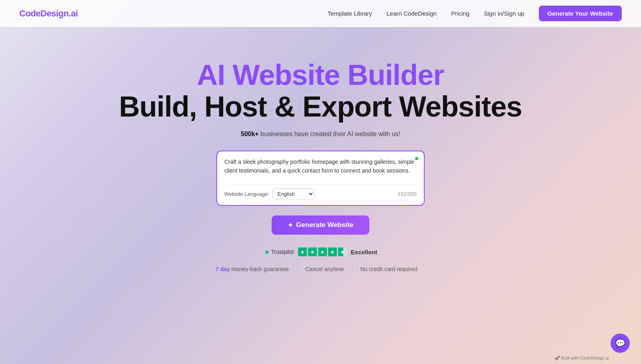  Describe the element at coordinates (325, 269) in the screenshot. I see `guarantee-cancel: Cancel anytime` at that location.